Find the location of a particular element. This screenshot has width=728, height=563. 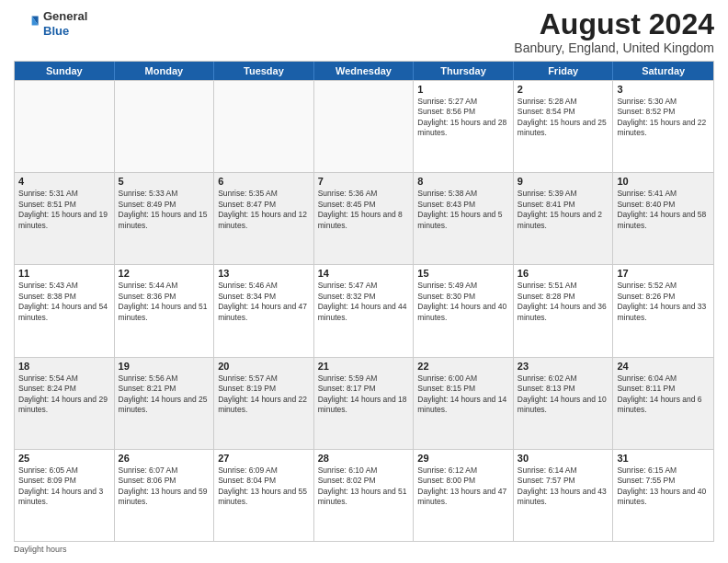

day-number: 13 is located at coordinates (264, 273).